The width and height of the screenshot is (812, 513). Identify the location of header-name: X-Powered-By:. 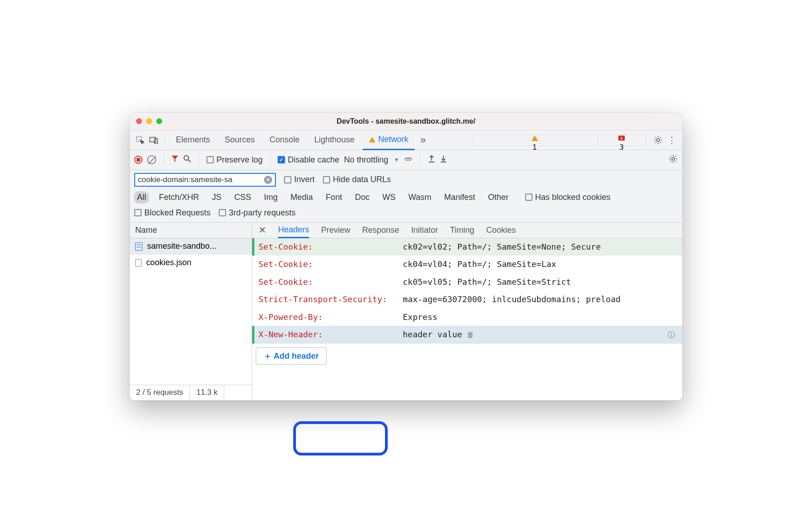
(327, 318).